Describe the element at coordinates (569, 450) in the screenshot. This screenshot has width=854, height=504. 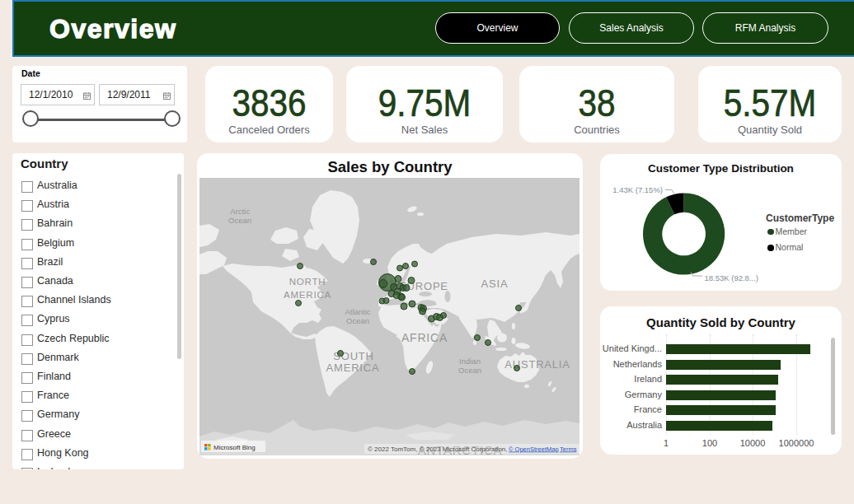
I see `svg-text: Terms` at that location.